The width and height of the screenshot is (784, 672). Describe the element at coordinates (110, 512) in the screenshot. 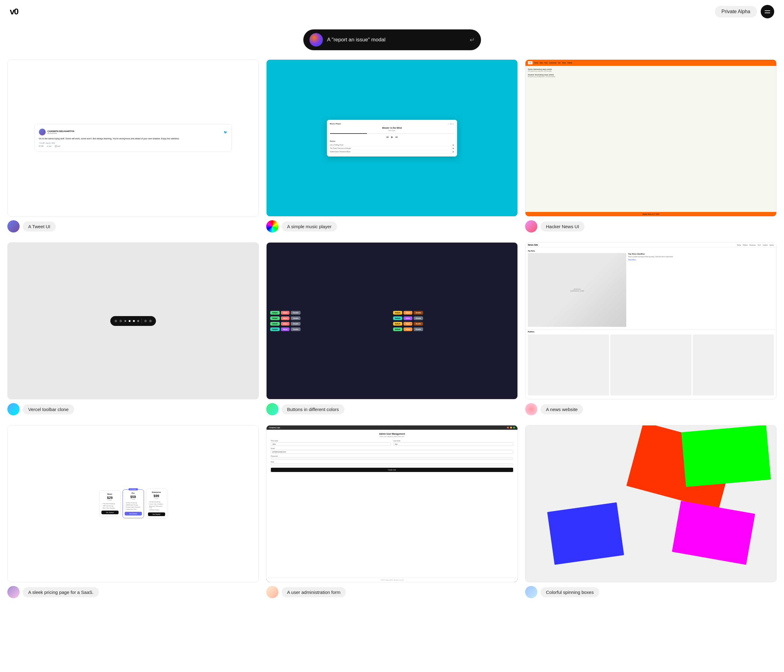

I see `price-btn-basic: Get Started` at that location.